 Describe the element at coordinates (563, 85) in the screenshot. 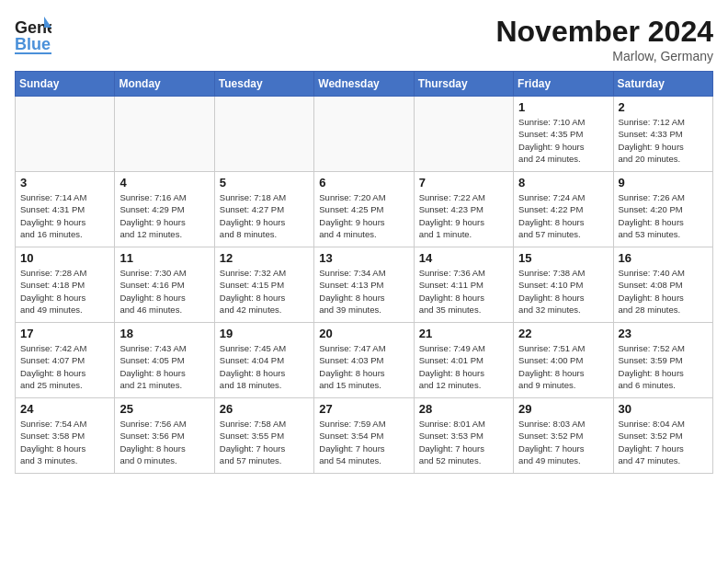

I see `header-day-friday: Friday` at that location.